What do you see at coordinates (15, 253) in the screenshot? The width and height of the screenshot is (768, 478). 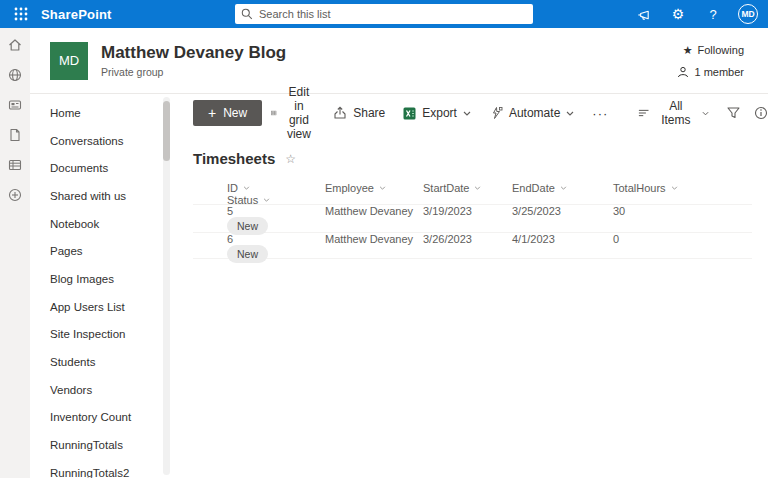 I see `app-rail` at bounding box center [15, 253].